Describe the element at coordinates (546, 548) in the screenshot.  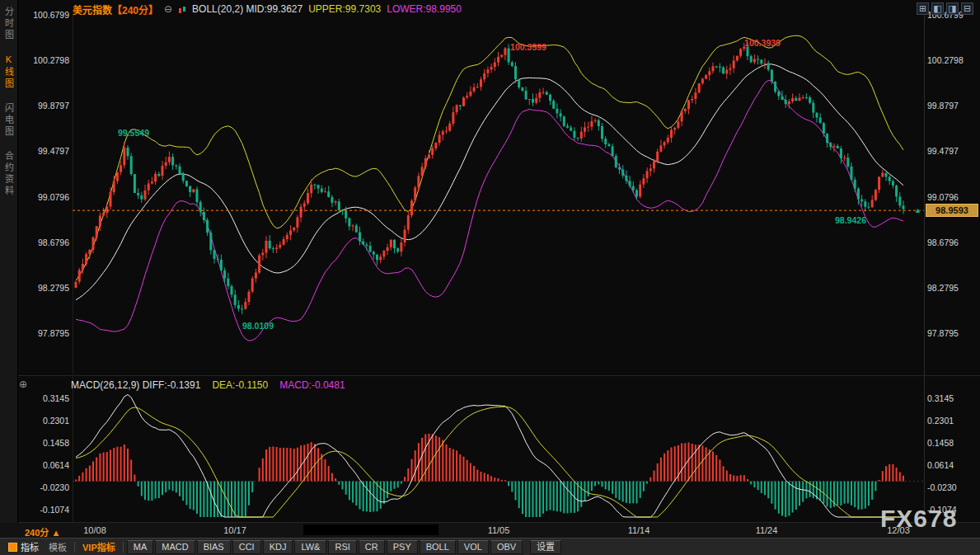
I see `settings-button: 设置` at that location.